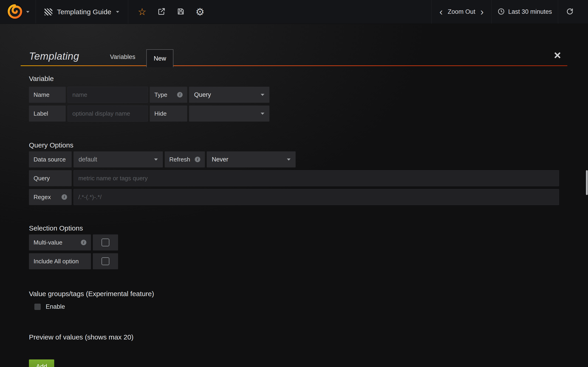 The height and width of the screenshot is (367, 588). Describe the element at coordinates (123, 57) in the screenshot. I see `tab-variables: Variables` at that location.